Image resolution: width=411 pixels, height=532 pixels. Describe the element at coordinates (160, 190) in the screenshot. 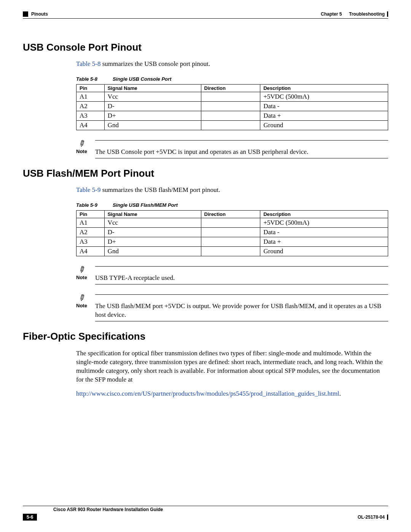

I see `intro-usb-flash-rest: summarizes the USB flash/MEM port pinout…` at that location.